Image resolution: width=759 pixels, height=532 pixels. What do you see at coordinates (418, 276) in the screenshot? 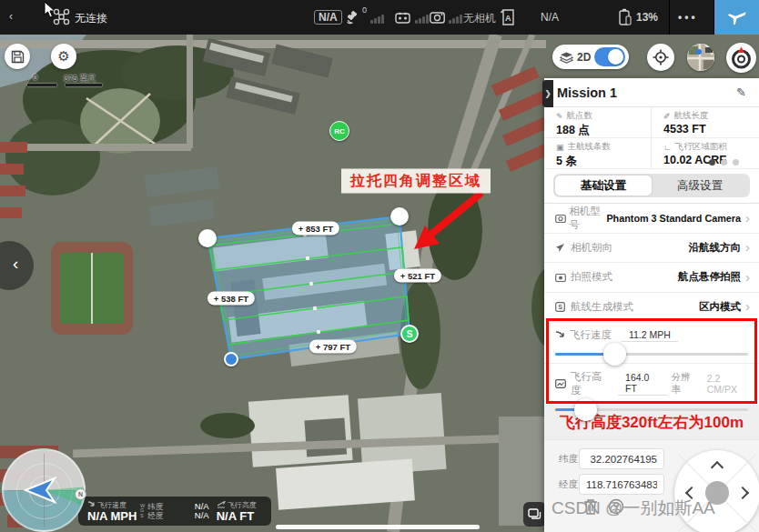
I see `edge-length-right: + 521 FT` at bounding box center [418, 276].